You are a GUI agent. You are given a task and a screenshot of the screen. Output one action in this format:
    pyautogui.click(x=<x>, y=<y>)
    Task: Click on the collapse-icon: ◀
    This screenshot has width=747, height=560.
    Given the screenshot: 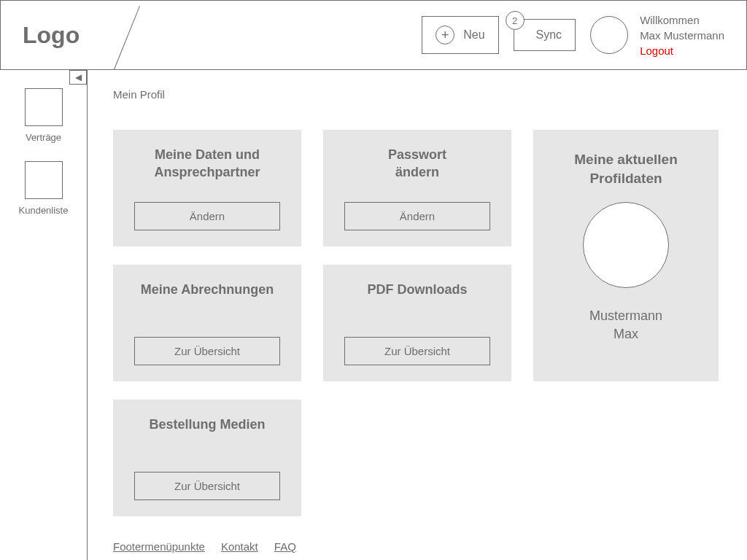 What is the action you would take?
    pyautogui.click(x=78, y=77)
    